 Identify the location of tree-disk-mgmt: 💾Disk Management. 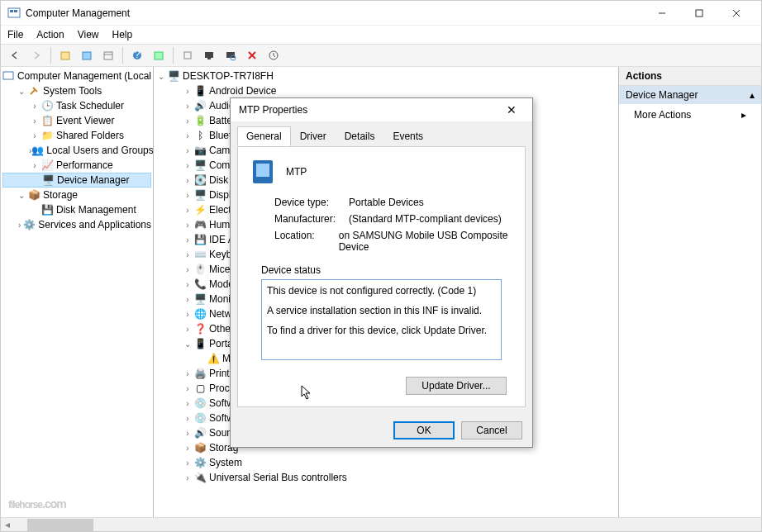
(77, 210).